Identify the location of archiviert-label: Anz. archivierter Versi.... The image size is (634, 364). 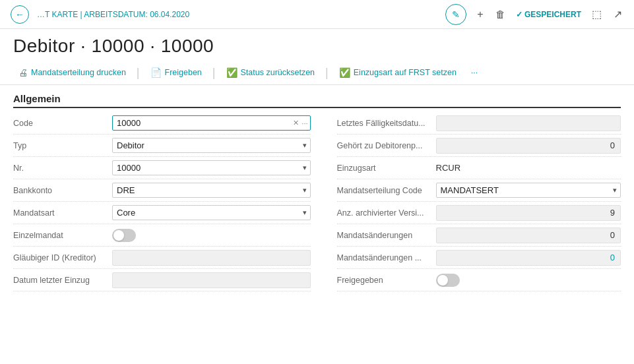
(387, 213).